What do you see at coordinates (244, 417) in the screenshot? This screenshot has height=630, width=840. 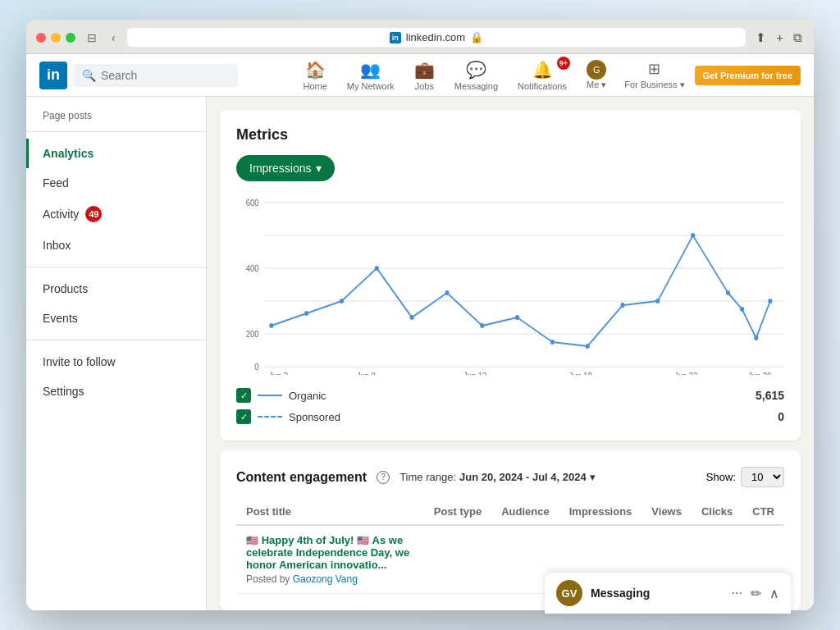 I see `sponsored-checkbox: ✓` at bounding box center [244, 417].